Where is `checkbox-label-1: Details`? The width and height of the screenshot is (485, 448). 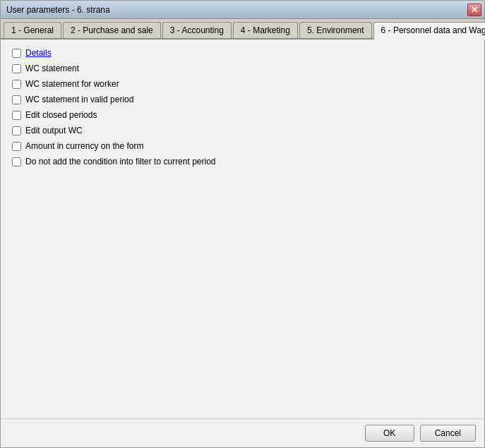 checkbox-label-1: Details is located at coordinates (38, 53).